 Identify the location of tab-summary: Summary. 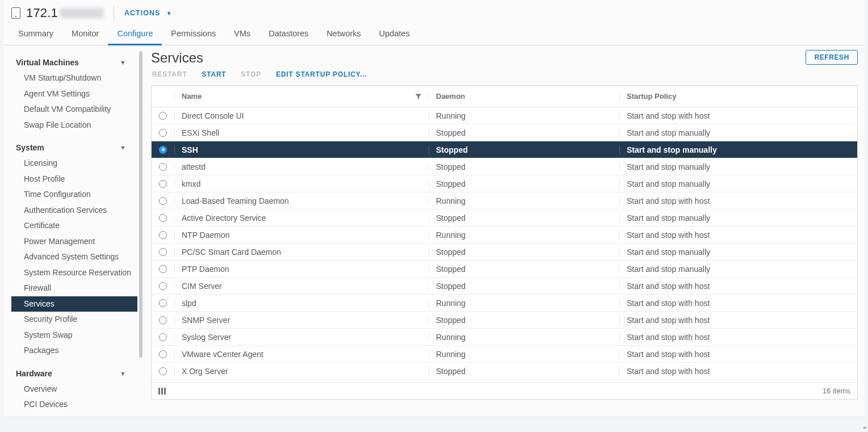
(36, 35).